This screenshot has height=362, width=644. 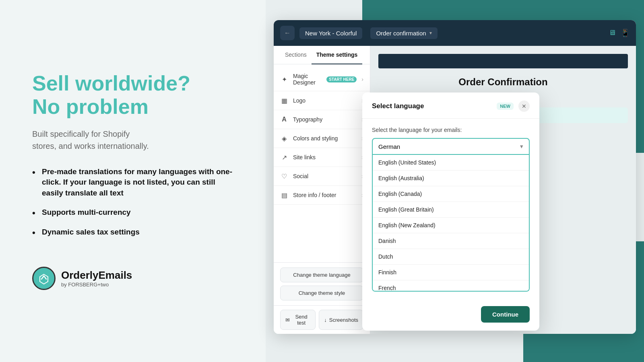 What do you see at coordinates (133, 278) in the screenshot?
I see `logo-area: OrderlyEmails by FORSBERG+two` at bounding box center [133, 278].